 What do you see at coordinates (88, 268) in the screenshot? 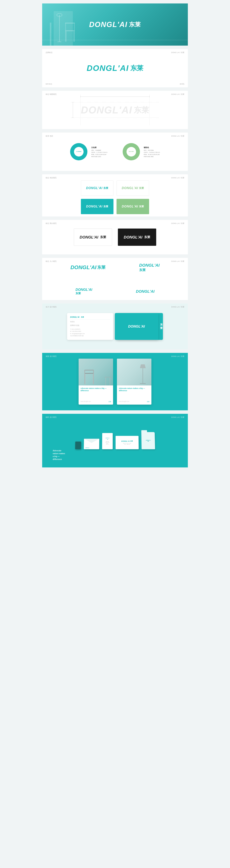
I see `logo-size-large: DONGL'AI 东莱` at bounding box center [88, 268].